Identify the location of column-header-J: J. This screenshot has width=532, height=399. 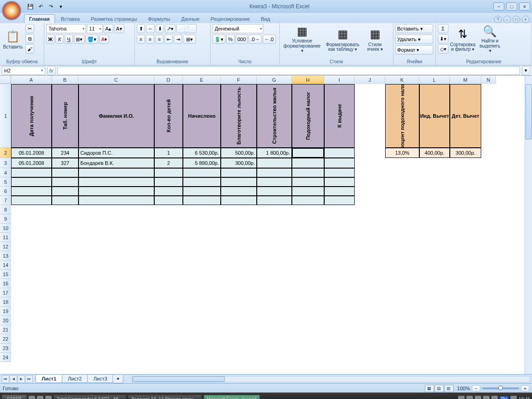
(370, 80).